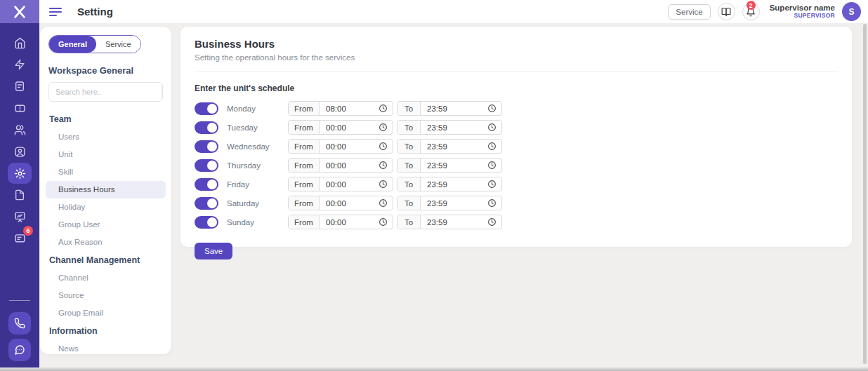 The width and height of the screenshot is (868, 371). Describe the element at coordinates (105, 191) in the screenshot. I see `settings-sidebar: General Service Workspace General Team U…` at that location.